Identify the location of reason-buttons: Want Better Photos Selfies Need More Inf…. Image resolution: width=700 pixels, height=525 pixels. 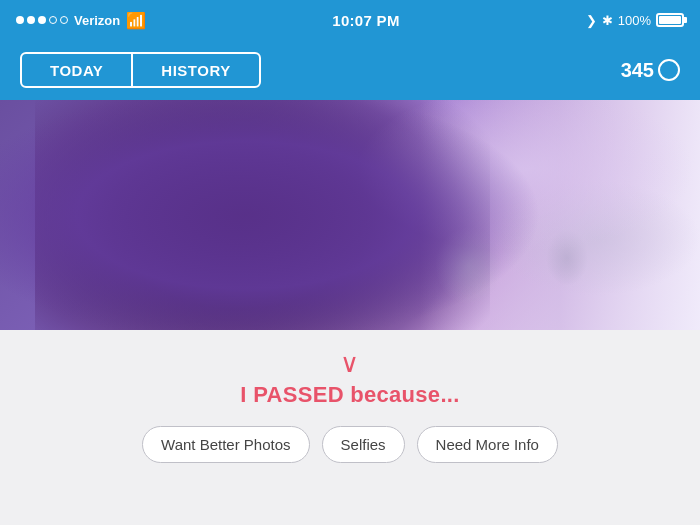
(350, 444).